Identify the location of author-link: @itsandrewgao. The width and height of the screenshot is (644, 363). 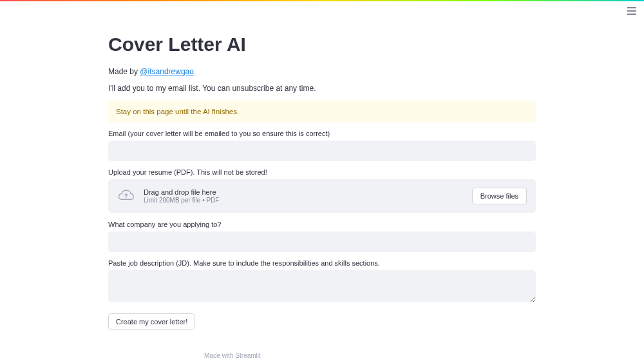
(167, 72).